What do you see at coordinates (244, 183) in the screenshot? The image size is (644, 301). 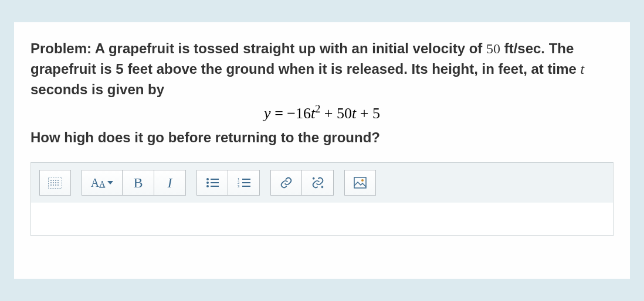 I see `numbered-list-icon: 1 2 3` at bounding box center [244, 183].